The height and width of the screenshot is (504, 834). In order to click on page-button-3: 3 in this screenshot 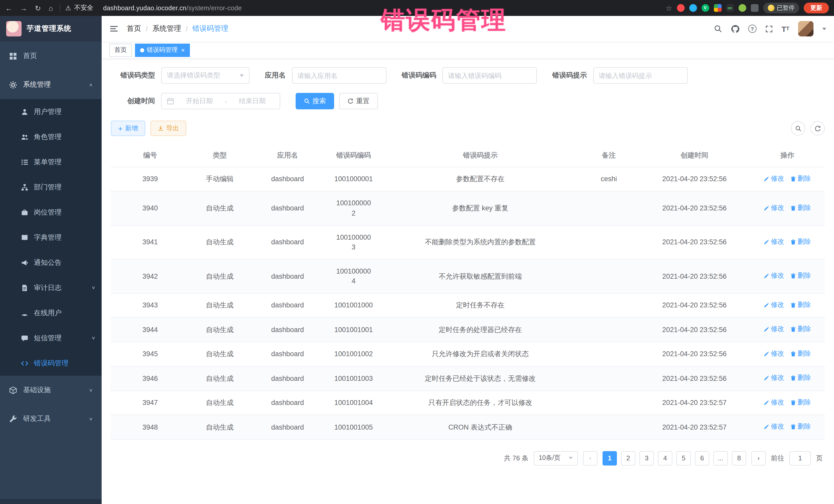, I will do `click(646, 458)`.